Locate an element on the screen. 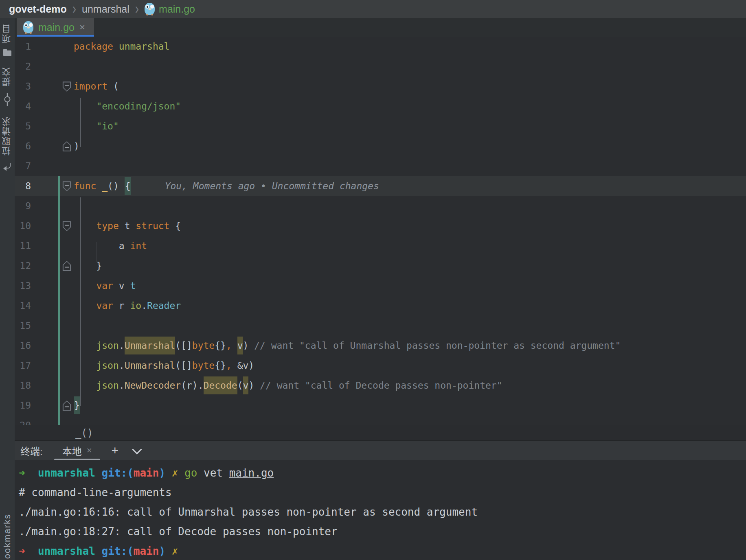 The image size is (746, 560). breadcrumb-item: unmarshal is located at coordinates (106, 9).